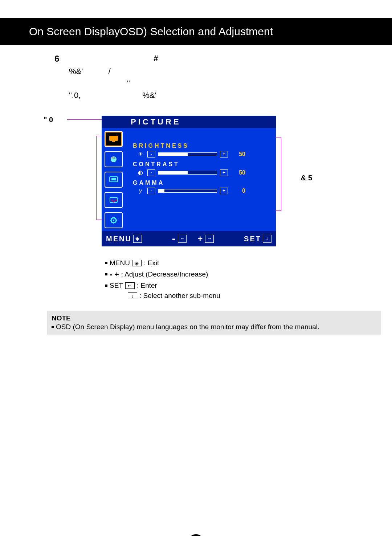 The height and width of the screenshot is (536, 392). Describe the element at coordinates (180, 296) in the screenshot. I see `legend-down-desc: : Select another sub-menu` at that location.